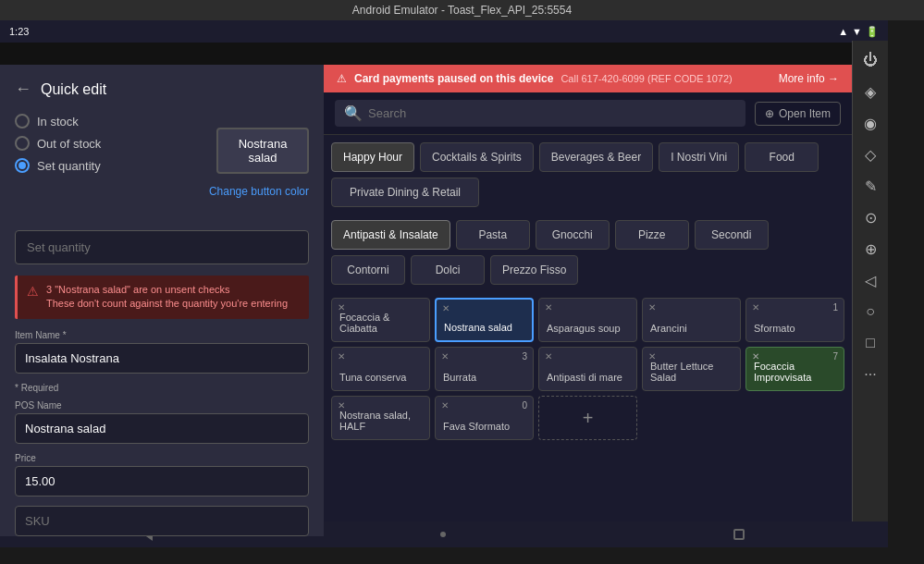 This screenshot has height=564, width=924. Describe the element at coordinates (162, 359) in the screenshot. I see `item-name-input` at that location.